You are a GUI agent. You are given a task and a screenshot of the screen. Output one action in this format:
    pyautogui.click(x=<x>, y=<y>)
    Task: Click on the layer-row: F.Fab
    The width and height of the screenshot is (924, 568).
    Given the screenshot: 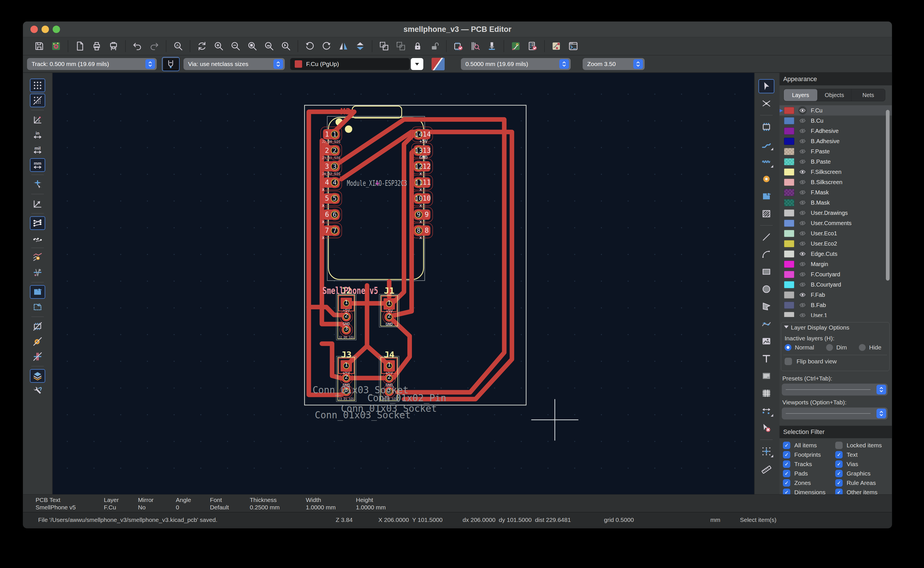 What is the action you would take?
    pyautogui.click(x=836, y=295)
    